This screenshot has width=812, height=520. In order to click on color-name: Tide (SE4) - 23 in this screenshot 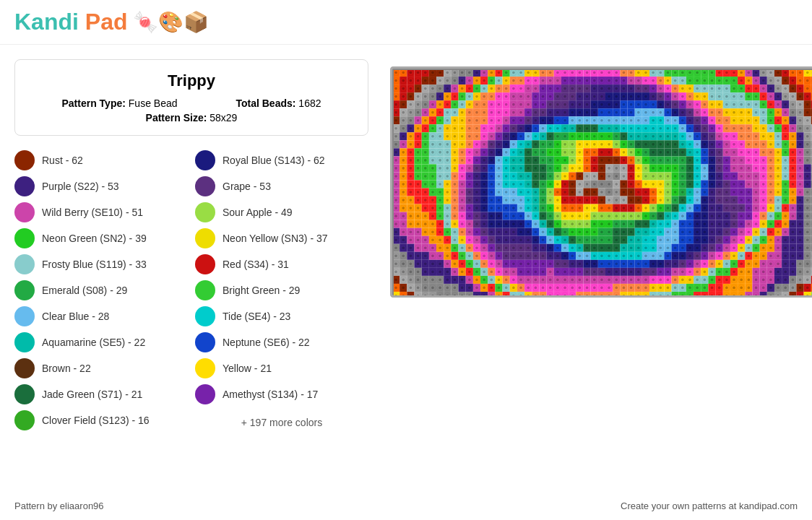, I will do `click(256, 316)`.